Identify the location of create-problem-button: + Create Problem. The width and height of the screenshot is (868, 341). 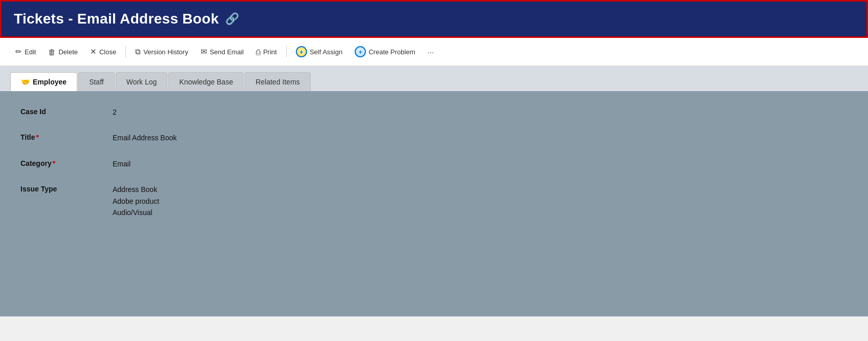
(385, 52).